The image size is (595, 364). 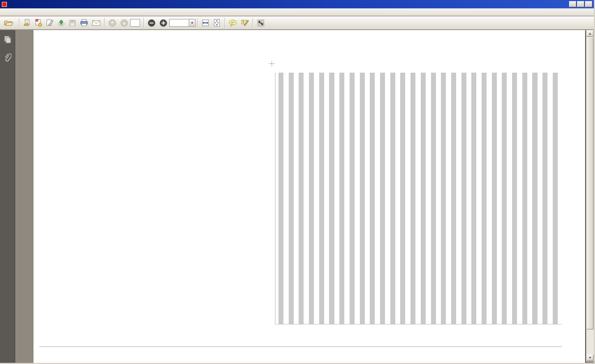 What do you see at coordinates (261, 23) in the screenshot?
I see `fullscreen-button` at bounding box center [261, 23].